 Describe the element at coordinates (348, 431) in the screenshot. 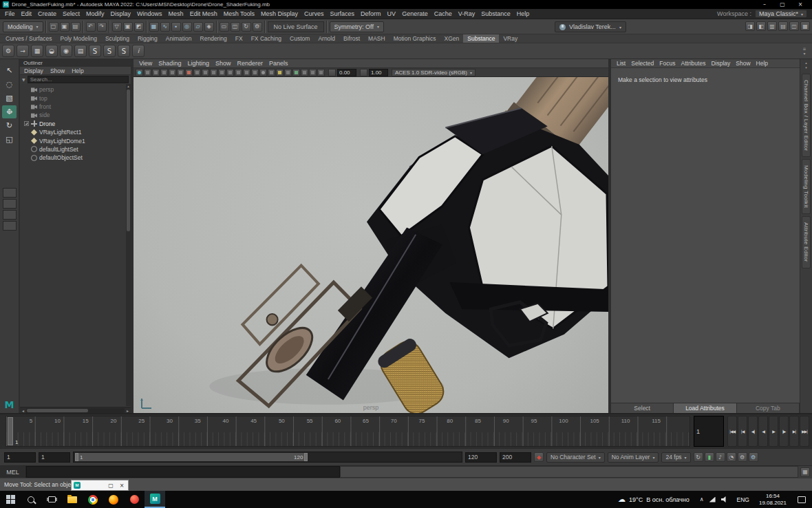

I see `time-slider: 1 51015202530354045505560657075808590951…` at that location.